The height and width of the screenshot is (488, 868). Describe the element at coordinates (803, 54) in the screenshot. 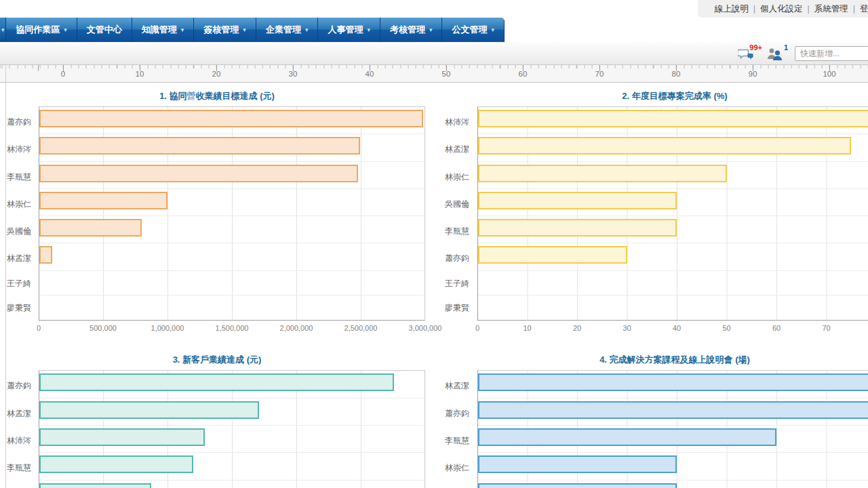

I see `toolbar-right-cluster: 99+ 1` at that location.